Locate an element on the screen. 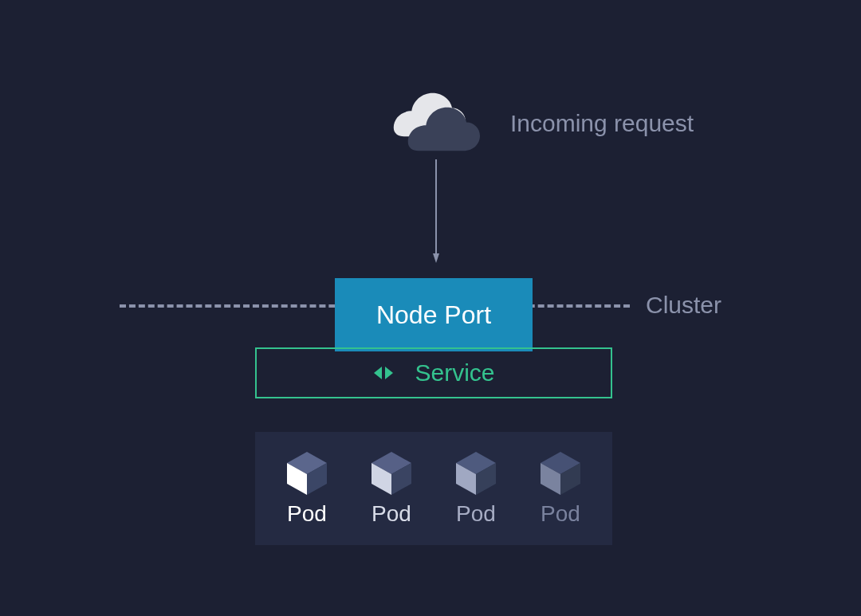  incoming-request-label: Incoming request is located at coordinates (602, 124).